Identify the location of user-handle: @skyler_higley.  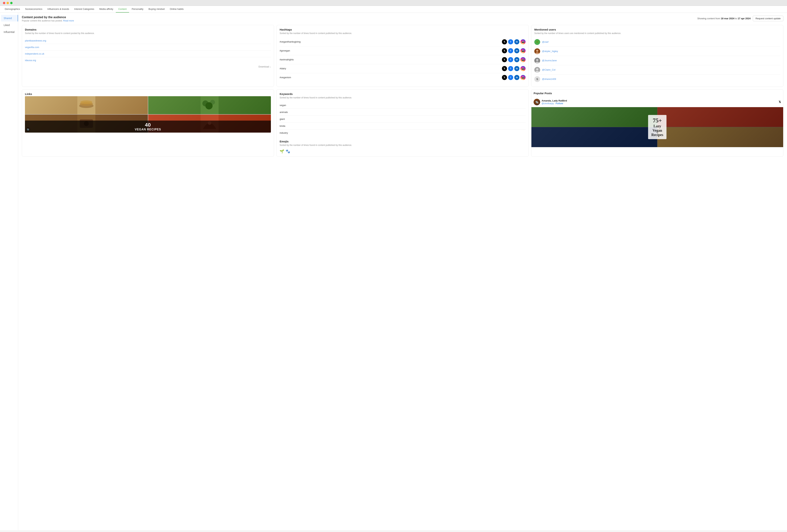
(550, 51).